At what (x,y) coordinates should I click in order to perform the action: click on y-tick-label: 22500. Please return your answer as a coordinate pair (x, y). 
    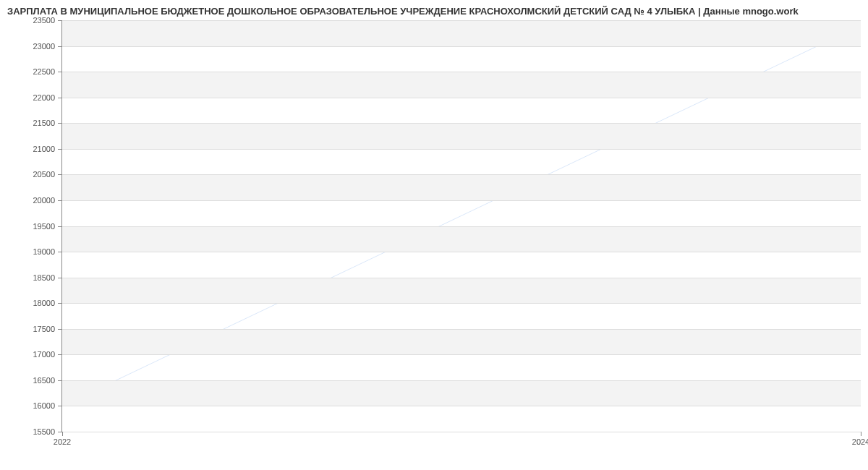
    Looking at the image, I should click on (43, 72).